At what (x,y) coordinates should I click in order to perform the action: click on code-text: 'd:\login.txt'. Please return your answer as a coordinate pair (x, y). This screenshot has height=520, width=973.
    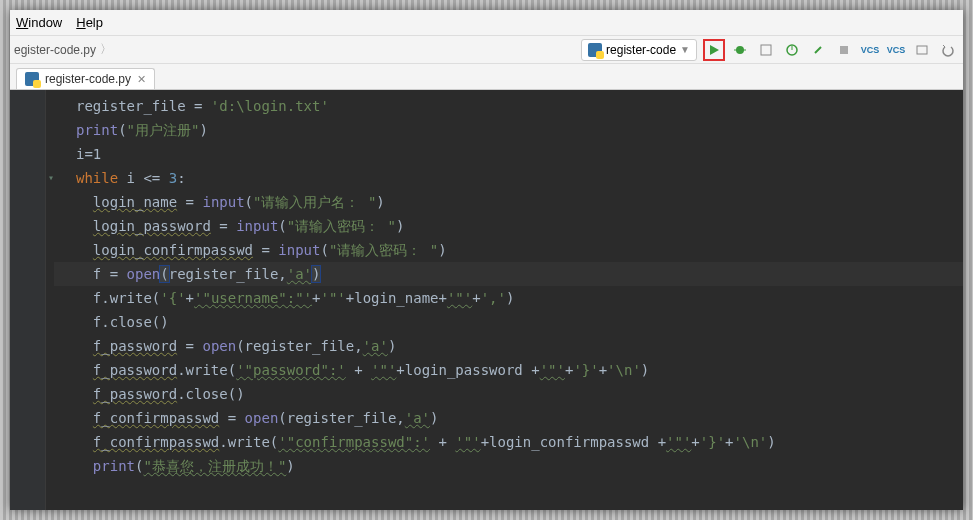
    Looking at the image, I should click on (270, 106).